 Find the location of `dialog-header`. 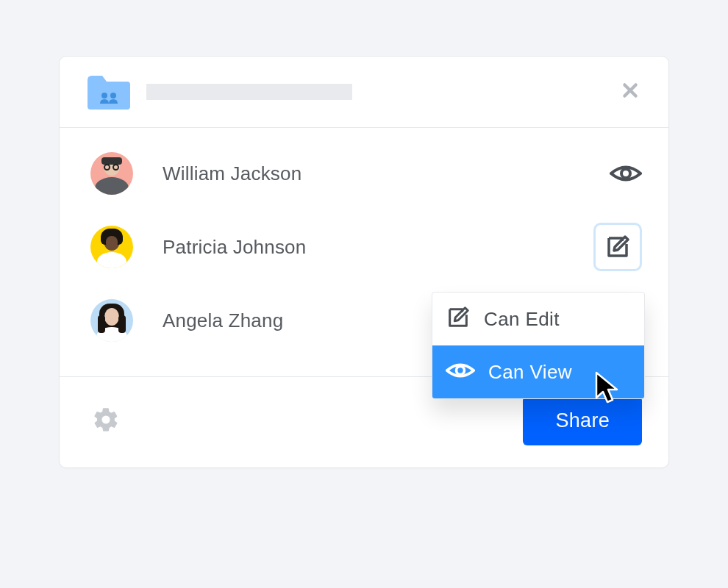

dialog-header is located at coordinates (364, 93).